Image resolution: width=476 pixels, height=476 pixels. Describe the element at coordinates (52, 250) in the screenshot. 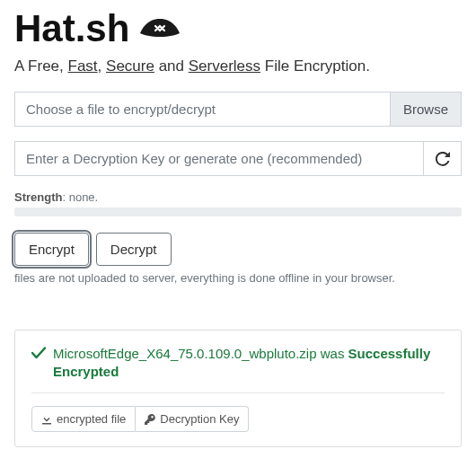

I see `encrypt-button: Encrypt` at that location.